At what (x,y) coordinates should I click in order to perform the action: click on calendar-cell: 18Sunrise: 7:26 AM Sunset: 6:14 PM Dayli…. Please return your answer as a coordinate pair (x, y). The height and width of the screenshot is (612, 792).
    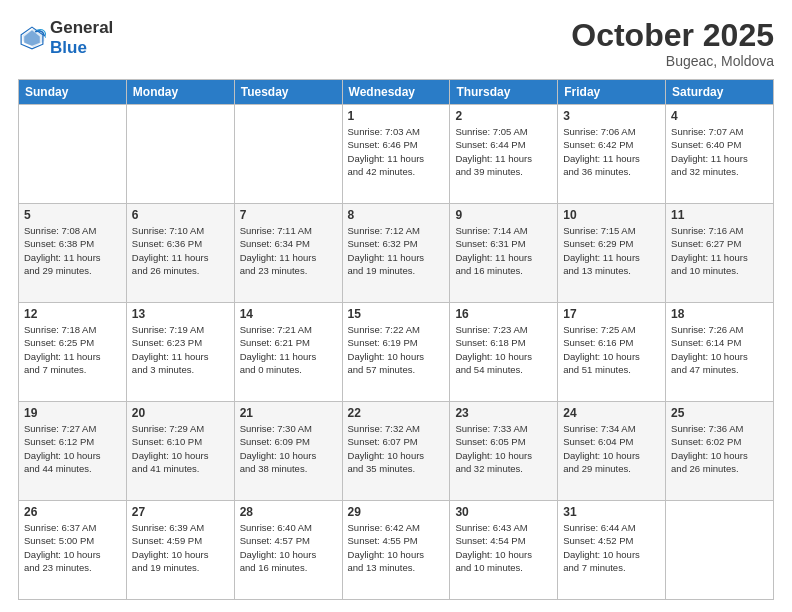
    Looking at the image, I should click on (720, 352).